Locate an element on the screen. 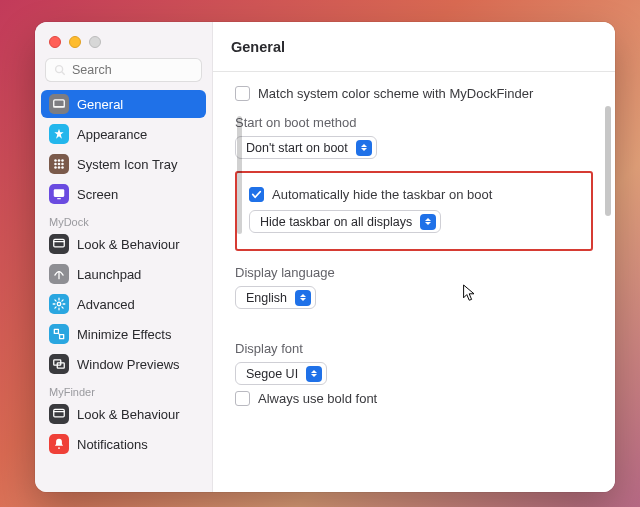  display-font-value: Segoe UI is located at coordinates (272, 374).